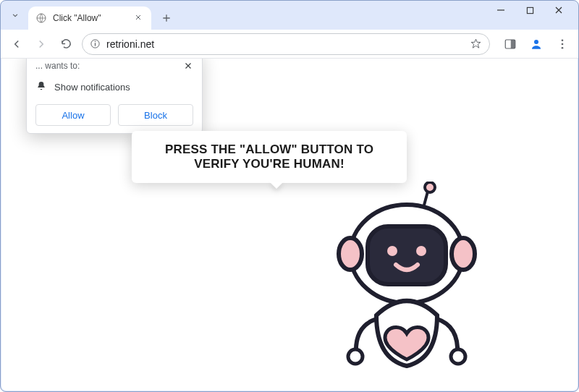  What do you see at coordinates (41, 44) in the screenshot?
I see `forward-button` at bounding box center [41, 44].